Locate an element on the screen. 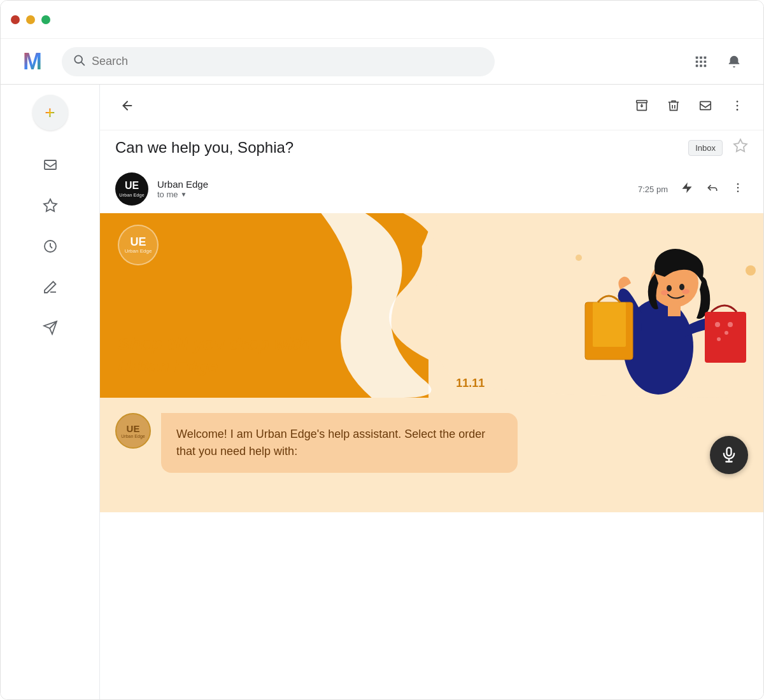  sidebar-item-starred is located at coordinates (50, 206).